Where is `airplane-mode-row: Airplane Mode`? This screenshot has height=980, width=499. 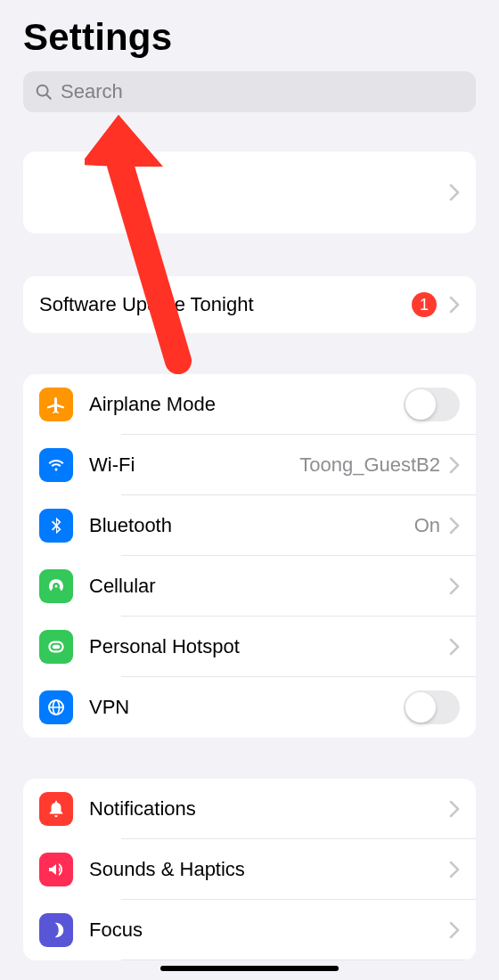
airplane-mode-row: Airplane Mode is located at coordinates (250, 404).